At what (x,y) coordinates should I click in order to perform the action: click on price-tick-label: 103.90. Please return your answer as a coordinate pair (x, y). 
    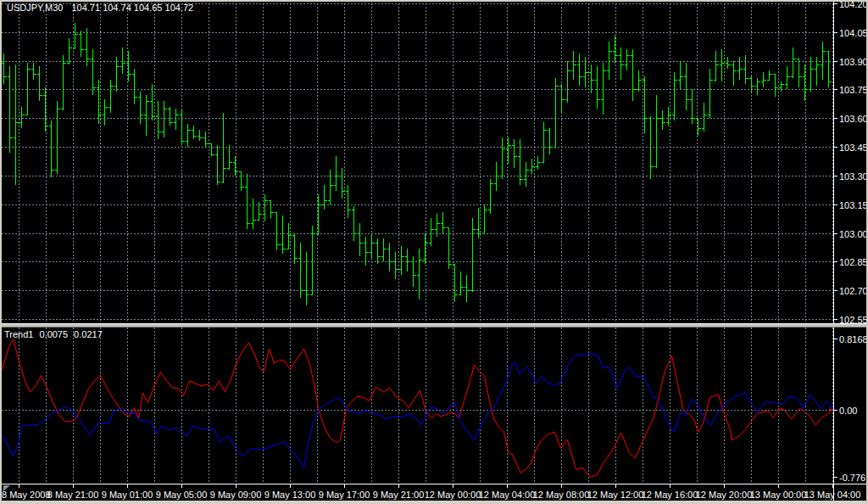
    Looking at the image, I should click on (854, 62).